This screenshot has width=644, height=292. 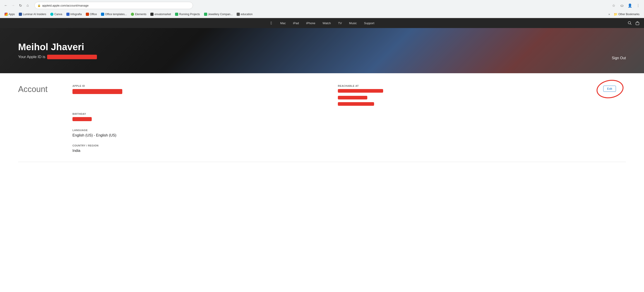 What do you see at coordinates (198, 114) in the screenshot?
I see `birthday-label: BIRTHDAY` at bounding box center [198, 114].